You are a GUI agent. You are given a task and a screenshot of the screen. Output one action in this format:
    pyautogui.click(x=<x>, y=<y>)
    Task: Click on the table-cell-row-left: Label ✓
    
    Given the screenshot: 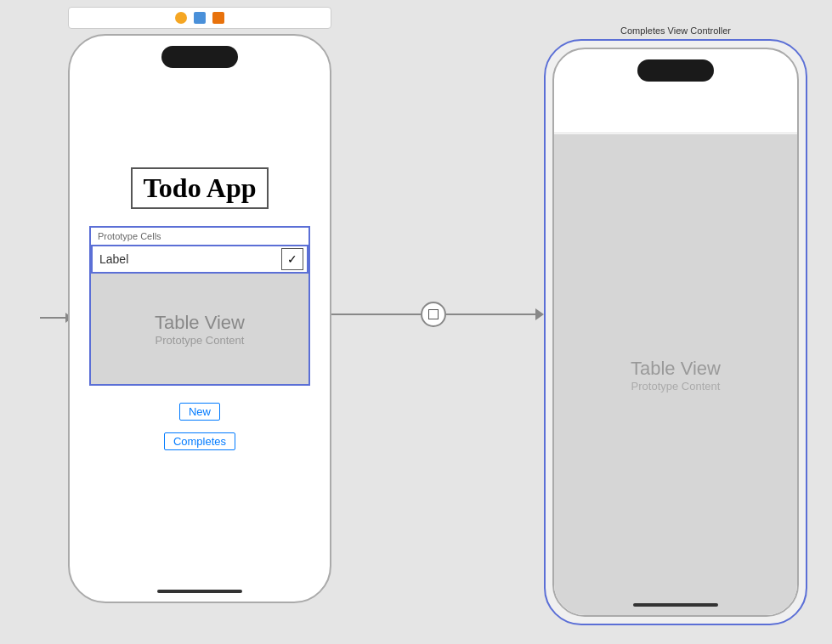 What is the action you would take?
    pyautogui.click(x=200, y=259)
    